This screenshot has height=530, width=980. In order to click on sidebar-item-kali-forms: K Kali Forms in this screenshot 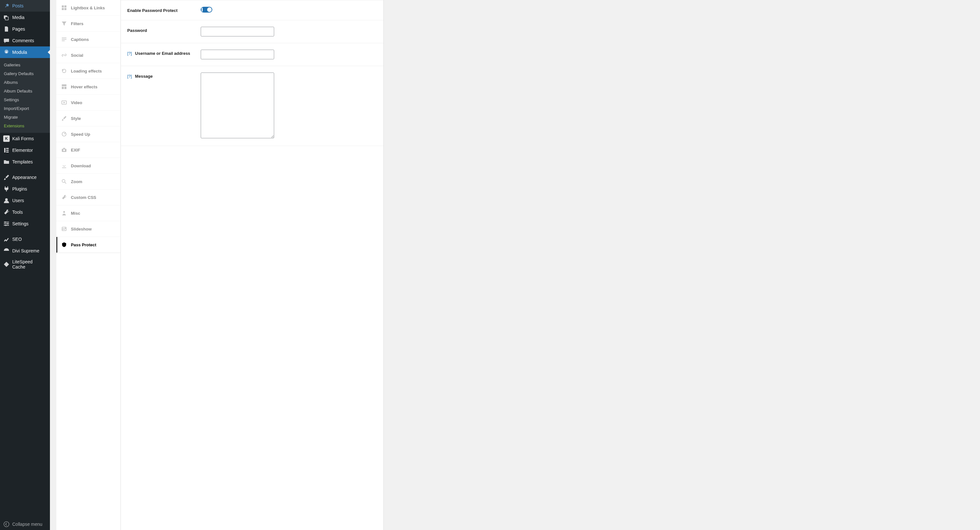, I will do `click(25, 139)`.